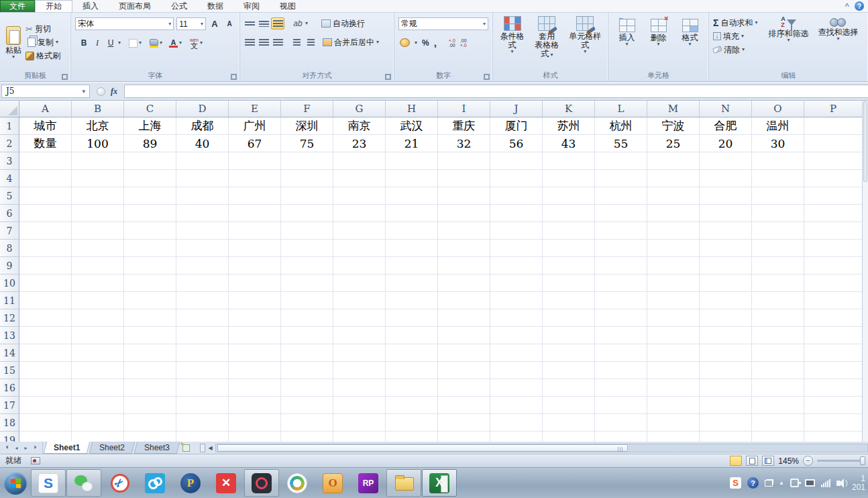 The height and width of the screenshot is (498, 868). What do you see at coordinates (673, 423) in the screenshot?
I see `cell-M18` at bounding box center [673, 423].